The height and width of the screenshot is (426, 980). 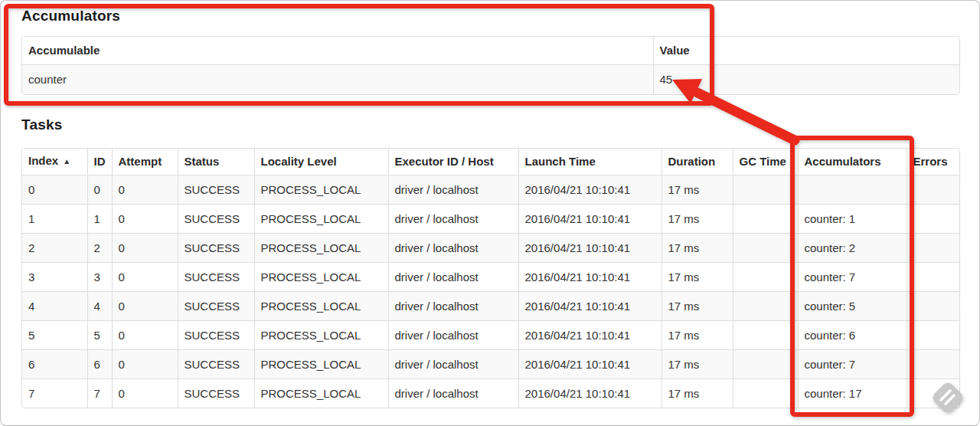 What do you see at coordinates (55, 394) in the screenshot?
I see `cell-index: 7` at bounding box center [55, 394].